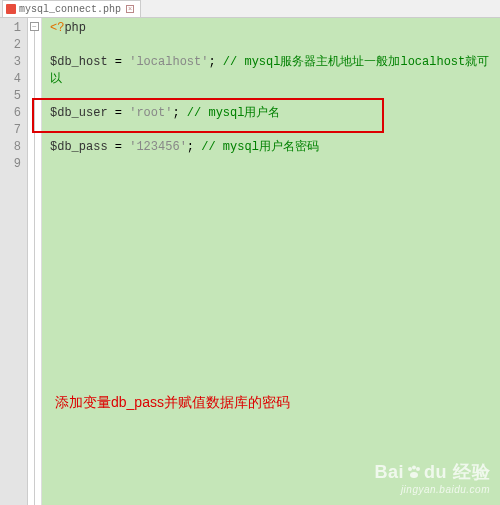 Image resolution: width=500 pixels, height=505 pixels. I want to click on line-number: 1, so click(12, 28).